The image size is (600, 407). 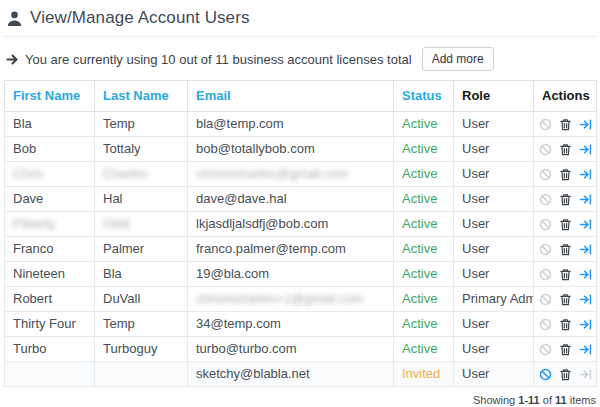 I want to click on user-icon, so click(x=14, y=18).